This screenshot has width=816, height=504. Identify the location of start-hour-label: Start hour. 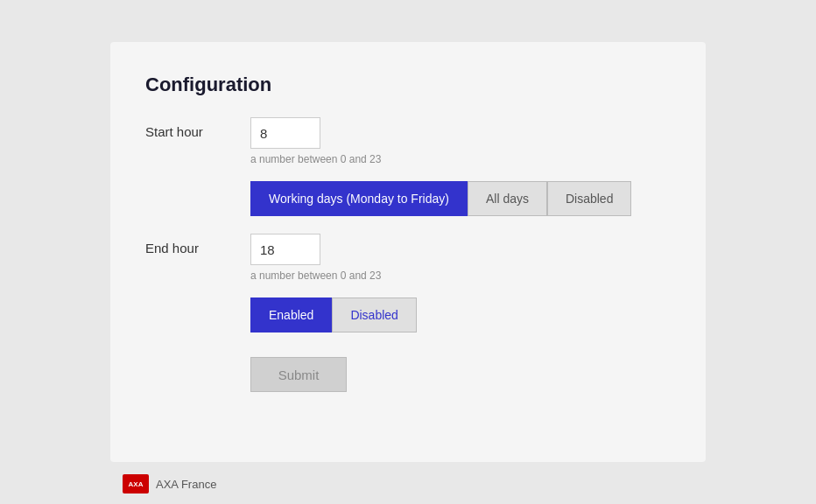
(198, 128).